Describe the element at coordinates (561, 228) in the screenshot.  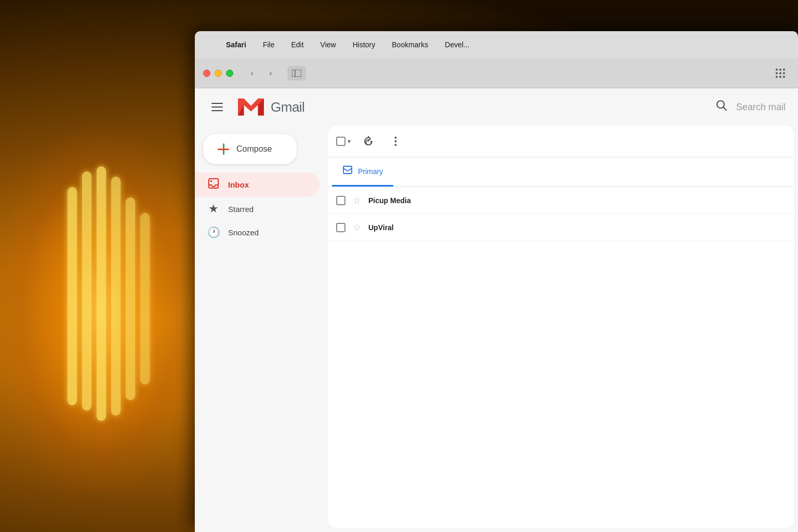
I see `email-row: ☆ UpViral` at that location.